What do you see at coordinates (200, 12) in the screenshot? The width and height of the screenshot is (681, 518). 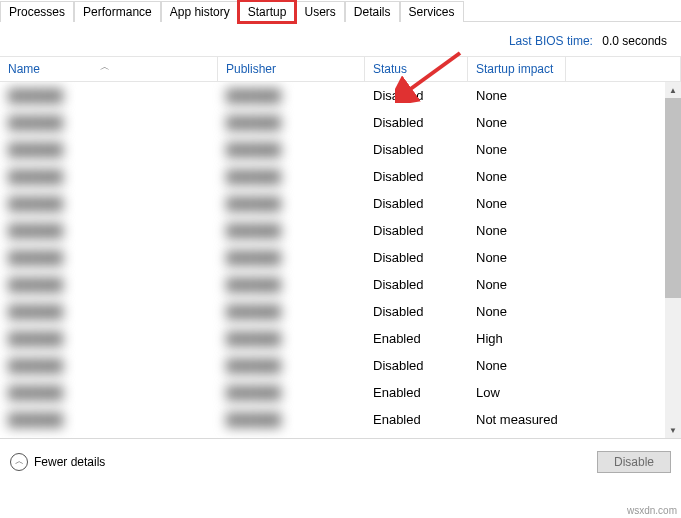 I see `tab-app-history: App history` at bounding box center [200, 12].